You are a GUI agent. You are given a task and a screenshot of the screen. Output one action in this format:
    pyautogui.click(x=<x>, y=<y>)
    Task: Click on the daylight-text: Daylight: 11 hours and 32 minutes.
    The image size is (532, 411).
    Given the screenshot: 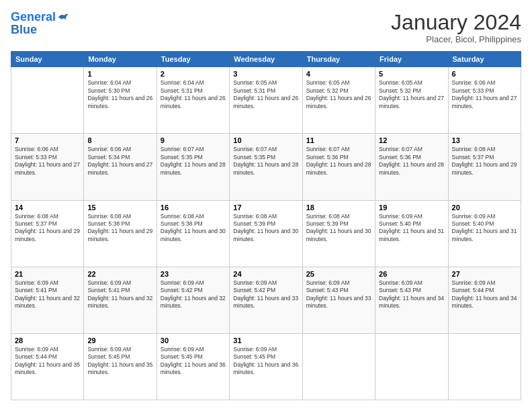 What is the action you would take?
    pyautogui.click(x=193, y=302)
    